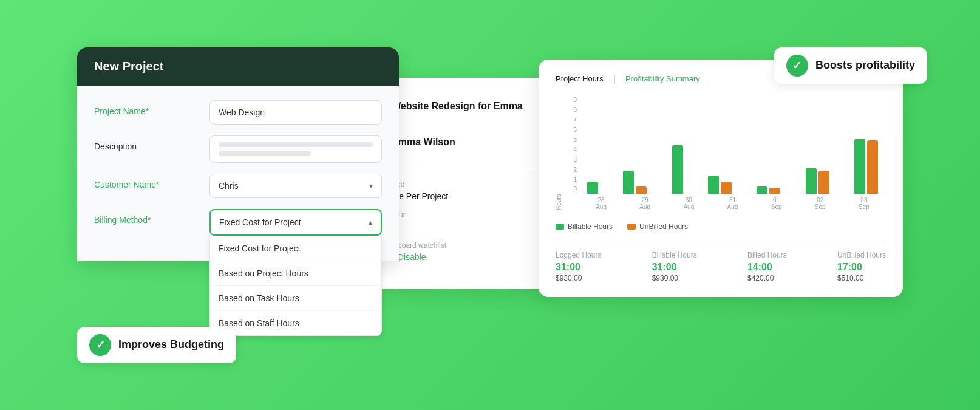 The image size is (980, 410). Describe the element at coordinates (866, 166) in the screenshot. I see `bar-group-03sep` at that location.